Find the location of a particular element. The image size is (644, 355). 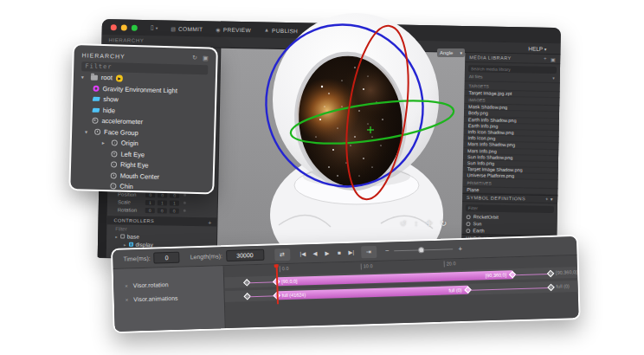

maximize-window-button is located at coordinates (135, 28).